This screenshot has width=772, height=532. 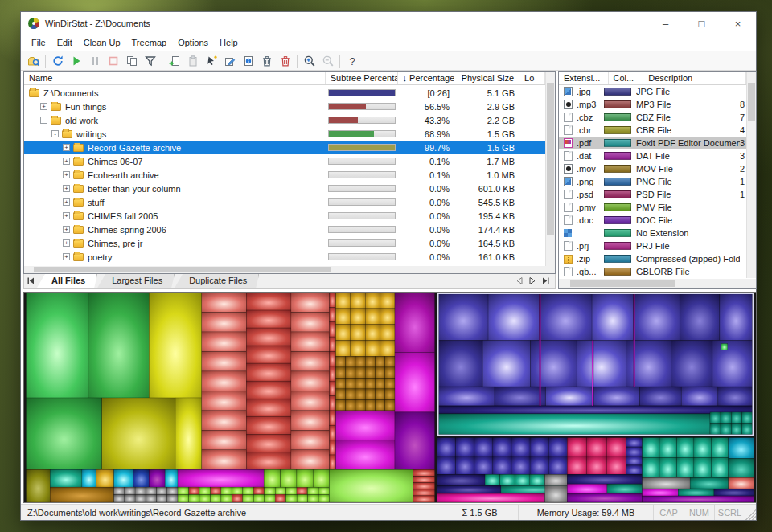 I want to click on minimize-button: –, so click(x=666, y=23).